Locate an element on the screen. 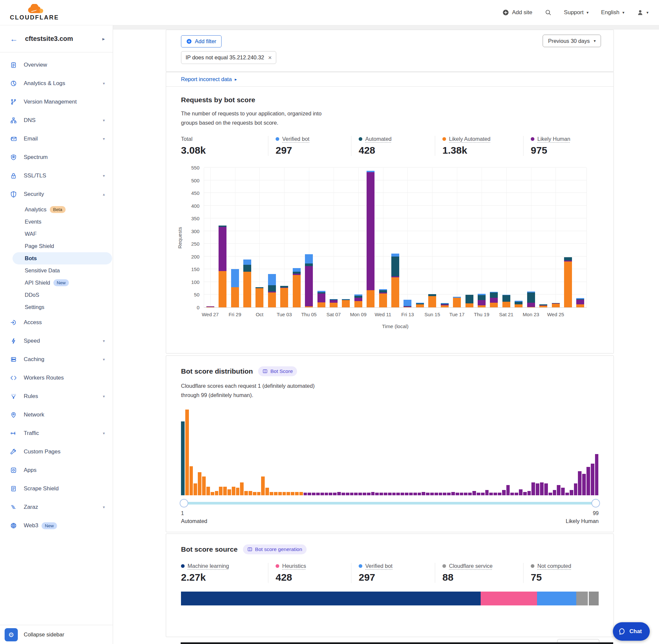 This screenshot has width=659, height=644. sidebar-item-network: Network is located at coordinates (56, 415).